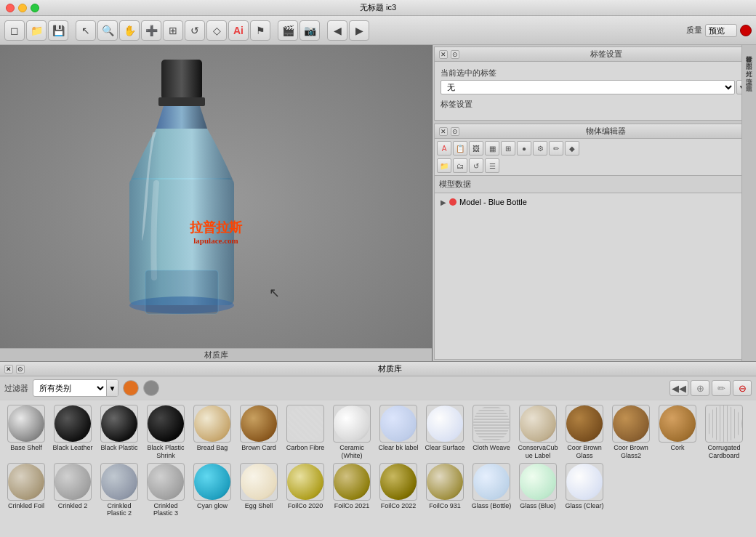 The image size is (756, 537). I want to click on material-item: FoilCo 931, so click(445, 490).